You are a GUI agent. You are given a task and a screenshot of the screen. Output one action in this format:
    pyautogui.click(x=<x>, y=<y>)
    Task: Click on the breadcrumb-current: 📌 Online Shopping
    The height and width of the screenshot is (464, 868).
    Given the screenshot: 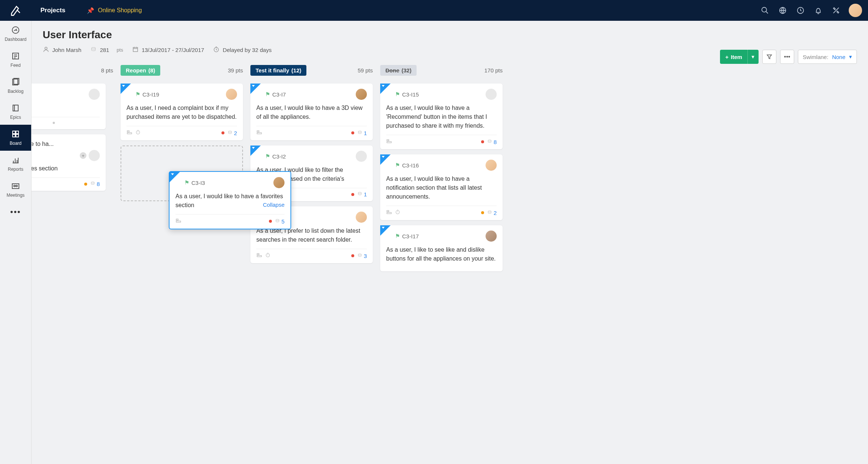 What is the action you would take?
    pyautogui.click(x=111, y=10)
    